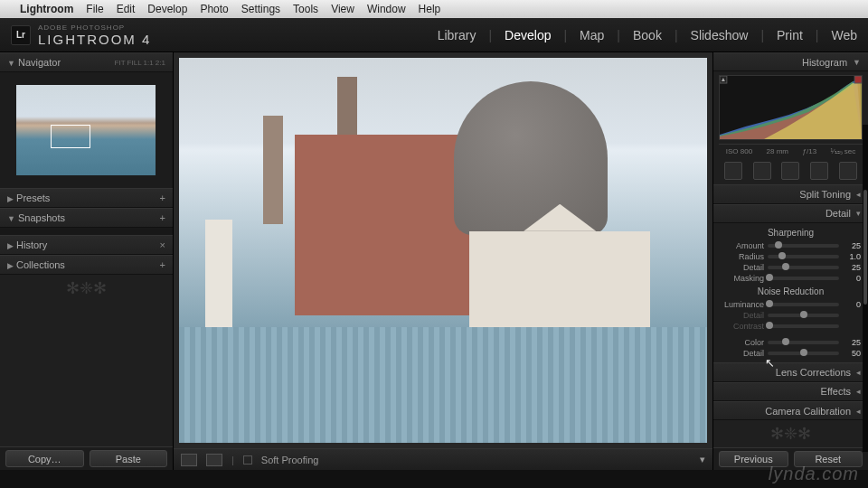  Describe the element at coordinates (45, 459) in the screenshot. I see `copy-button: Copy…` at that location.